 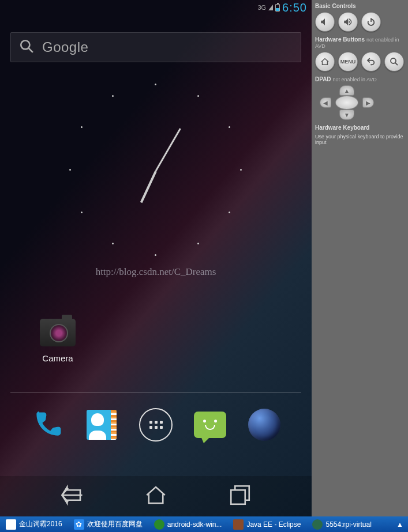 What do you see at coordinates (264, 425) in the screenshot?
I see `globe-icon` at bounding box center [264, 425].